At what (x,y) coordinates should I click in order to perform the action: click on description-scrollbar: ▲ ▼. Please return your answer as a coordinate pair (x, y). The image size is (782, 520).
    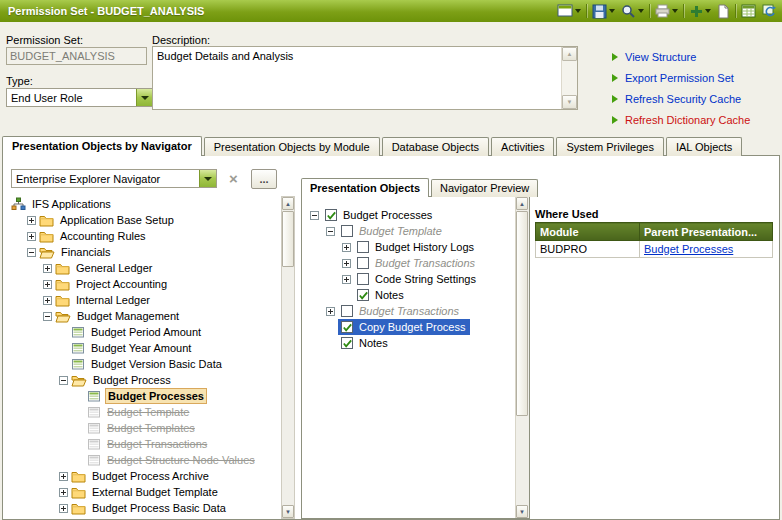
    Looking at the image, I should click on (569, 78).